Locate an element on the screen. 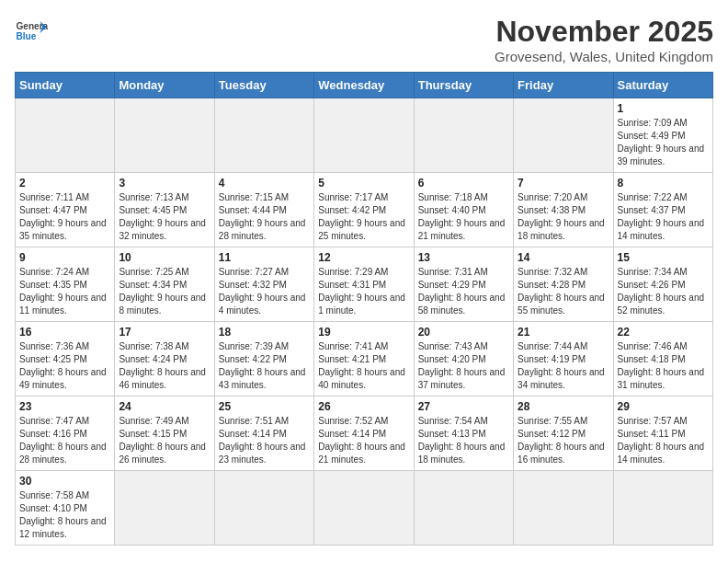  calendar-cell: 23Sunrise: 7:47 AMSunset: 4:16 PMDayligh… is located at coordinates (65, 434).